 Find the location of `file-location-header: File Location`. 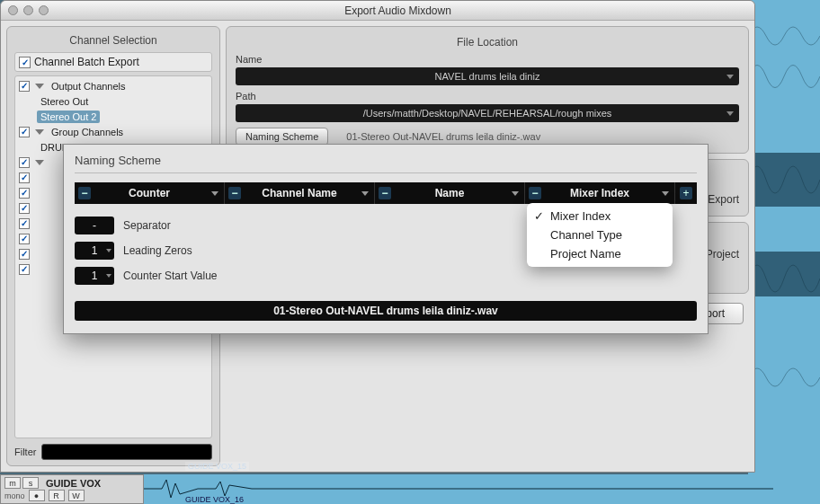

file-location-header: File Location is located at coordinates (487, 44).